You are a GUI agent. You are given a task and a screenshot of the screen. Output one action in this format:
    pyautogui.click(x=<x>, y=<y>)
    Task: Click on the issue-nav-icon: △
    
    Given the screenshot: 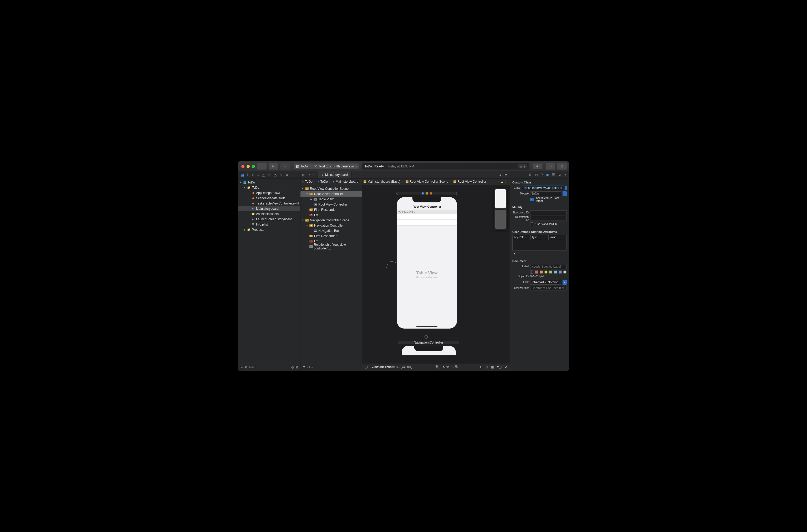 What is the action you would take?
    pyautogui.click(x=263, y=175)
    